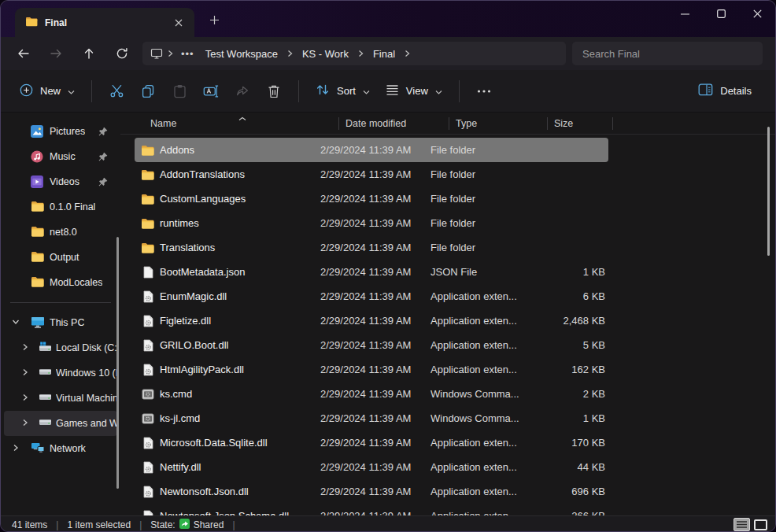  I want to click on items-count: 41 items, so click(30, 525).